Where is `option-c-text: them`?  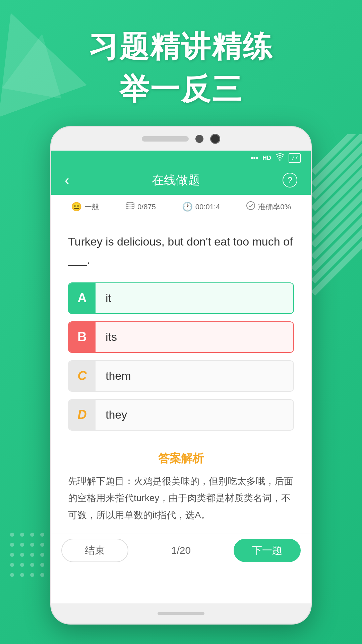 option-c-text: them is located at coordinates (118, 376).